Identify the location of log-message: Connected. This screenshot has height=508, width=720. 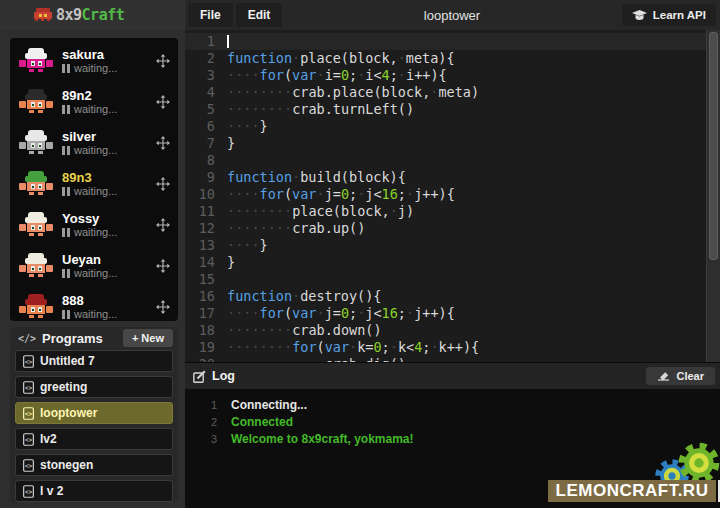
(262, 422).